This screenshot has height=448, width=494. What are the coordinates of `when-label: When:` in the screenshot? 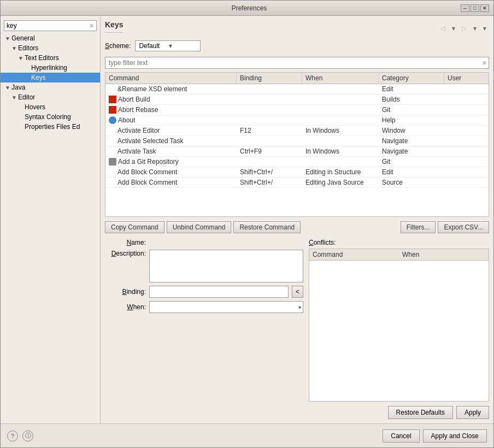 It's located at (126, 307).